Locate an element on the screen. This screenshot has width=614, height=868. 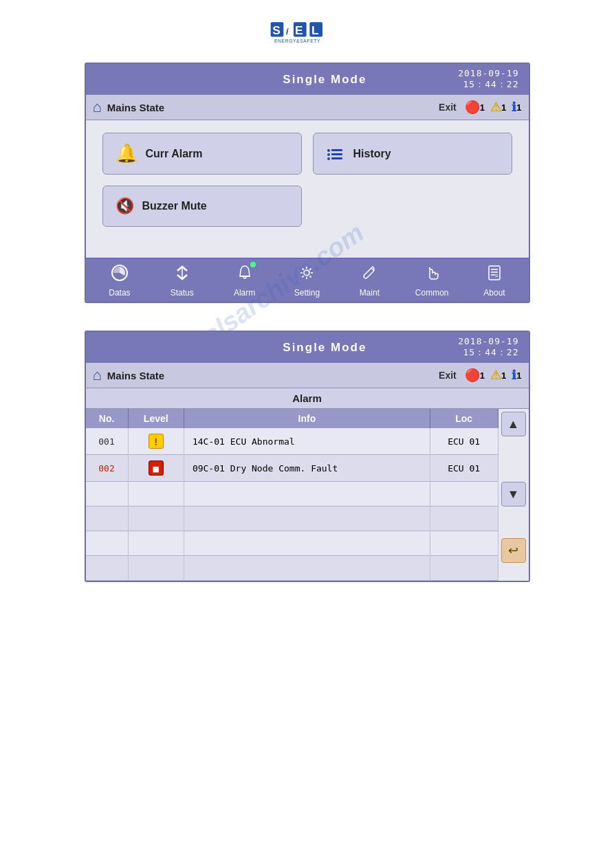
blue-icon-2: ℹ is located at coordinates (514, 375).